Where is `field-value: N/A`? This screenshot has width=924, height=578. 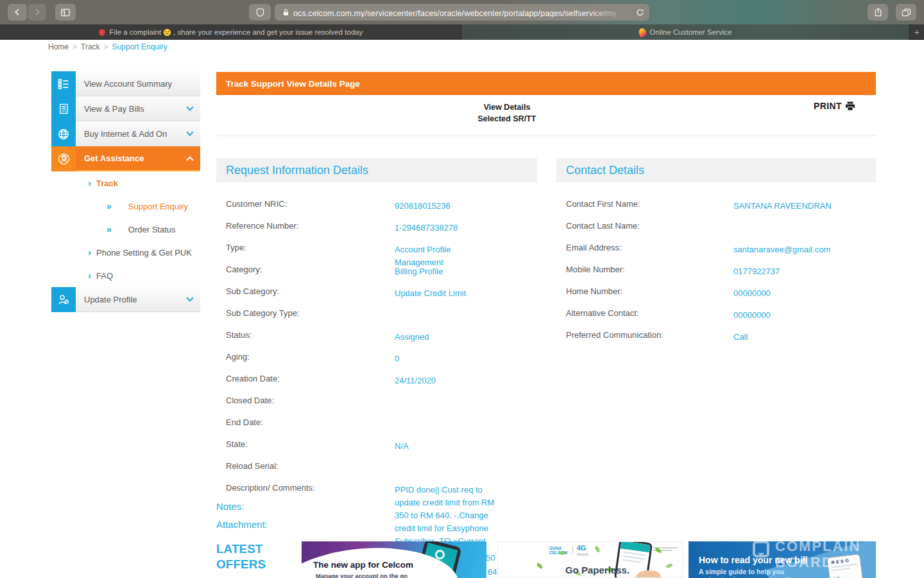
field-value: N/A is located at coordinates (461, 446).